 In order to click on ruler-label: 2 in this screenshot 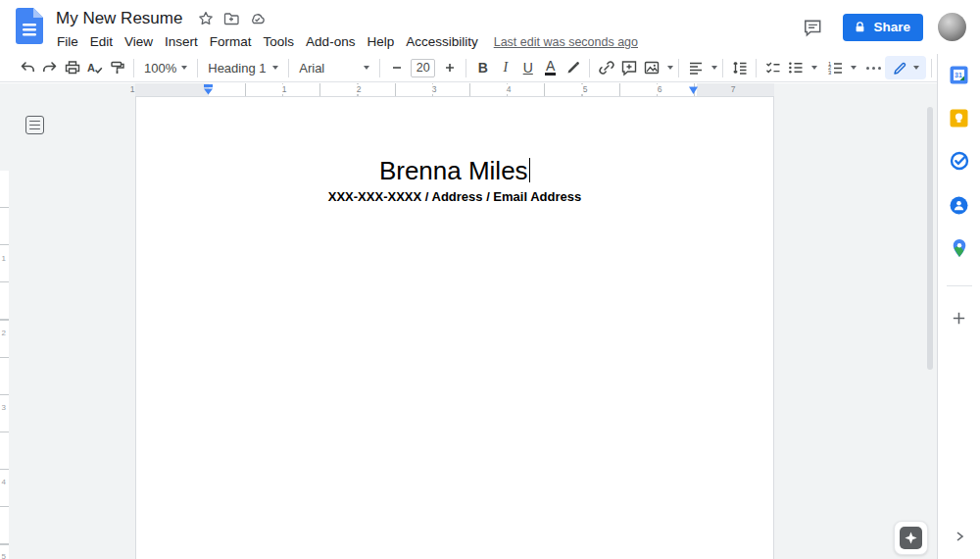, I will do `click(4, 333)`.